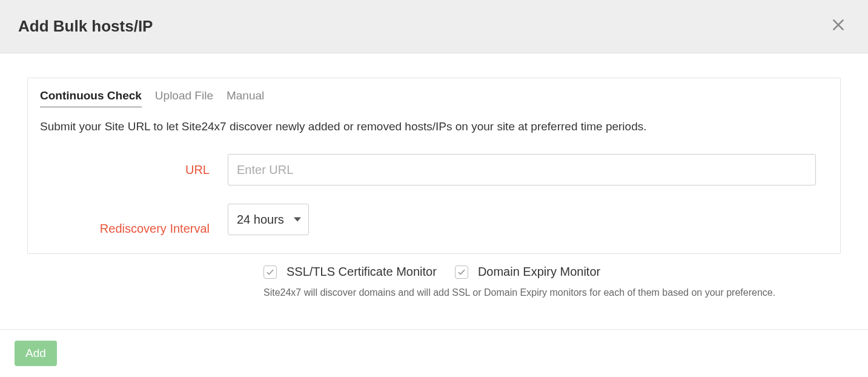 This screenshot has width=868, height=377. Describe the element at coordinates (91, 98) in the screenshot. I see `tab-continuous-check: Continuous Check` at that location.